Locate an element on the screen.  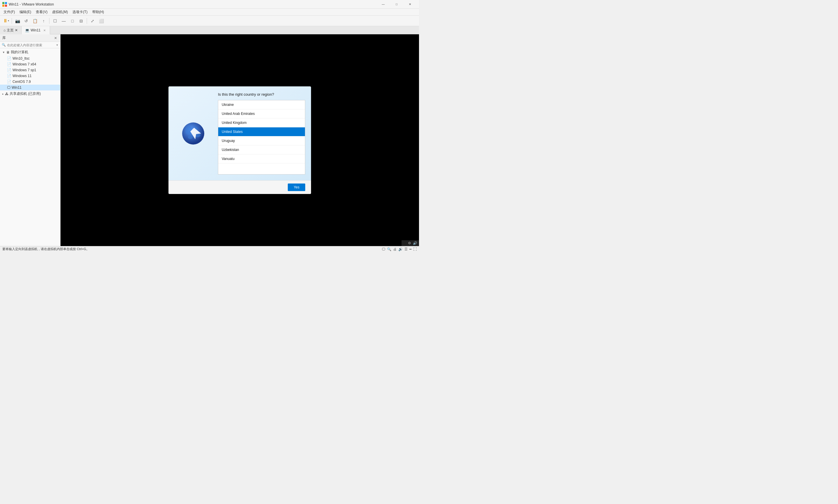
country-item-uae: United Arab Emirates is located at coordinates (262, 114).